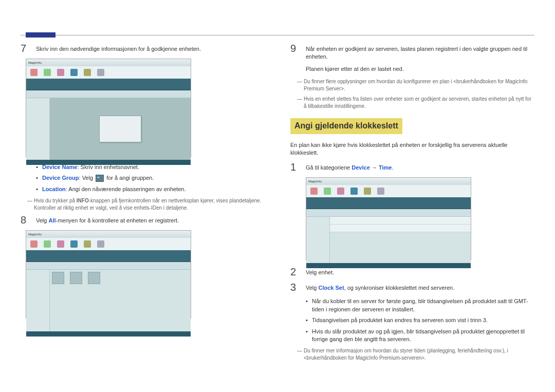 This screenshot has height=392, width=555. What do you see at coordinates (412, 272) in the screenshot?
I see `step-2-time: 2 Velg enhet.` at bounding box center [412, 272].